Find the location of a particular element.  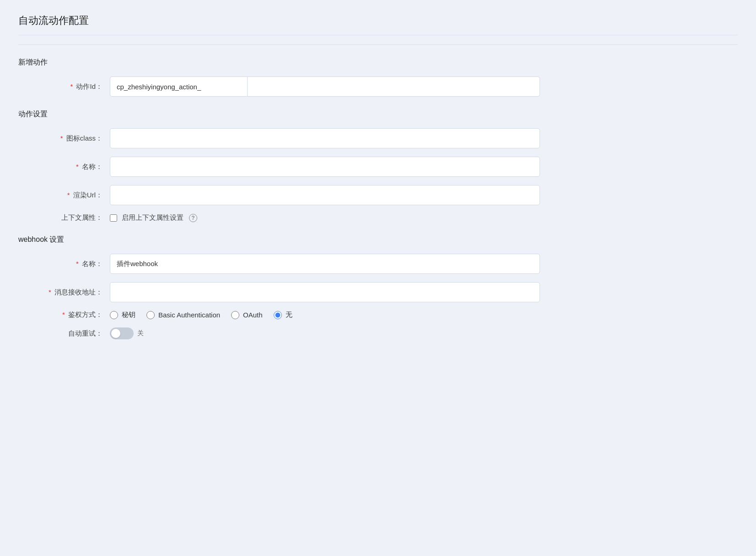

top-divider is located at coordinates (378, 45).